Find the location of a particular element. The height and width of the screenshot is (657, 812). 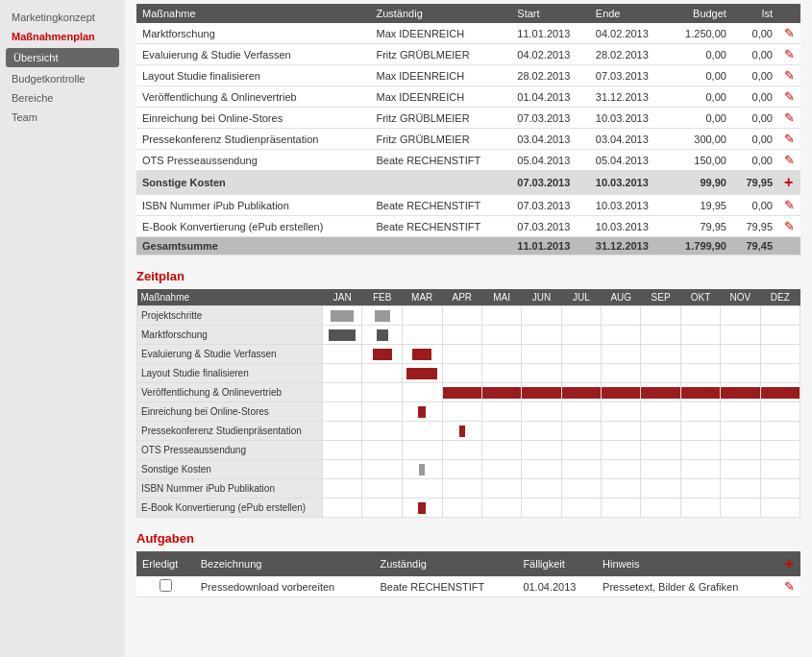

sidebar-item-bereiche: Bereiche is located at coordinates (62, 98).